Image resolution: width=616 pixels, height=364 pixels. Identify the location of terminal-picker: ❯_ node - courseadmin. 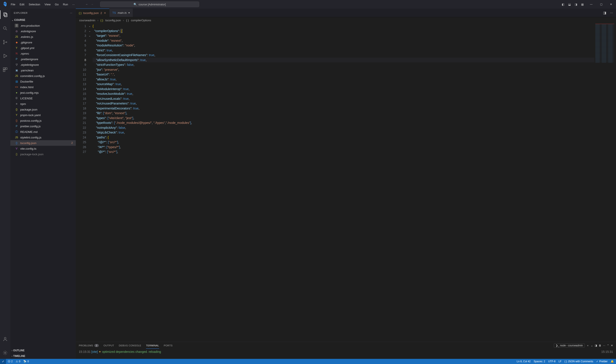
(569, 345).